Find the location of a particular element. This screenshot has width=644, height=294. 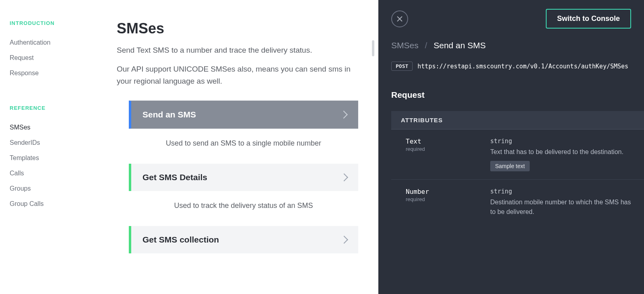

page-title: SMSes is located at coordinates (237, 29).